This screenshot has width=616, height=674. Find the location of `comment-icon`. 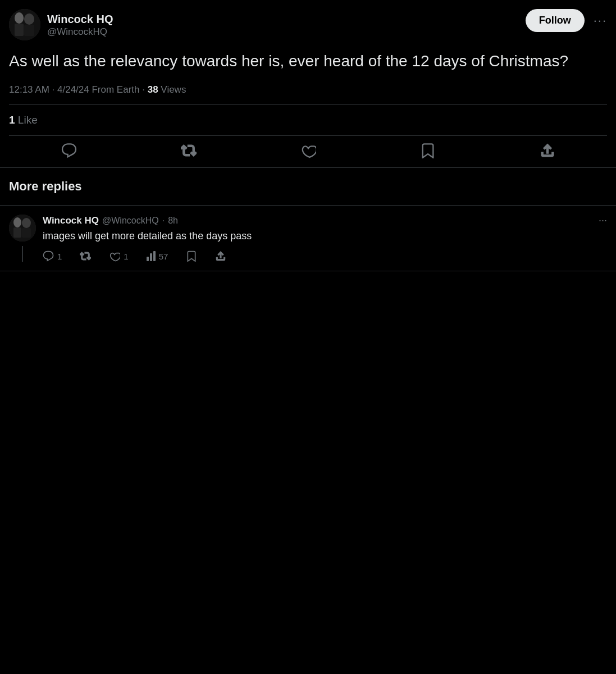

comment-icon is located at coordinates (69, 151).